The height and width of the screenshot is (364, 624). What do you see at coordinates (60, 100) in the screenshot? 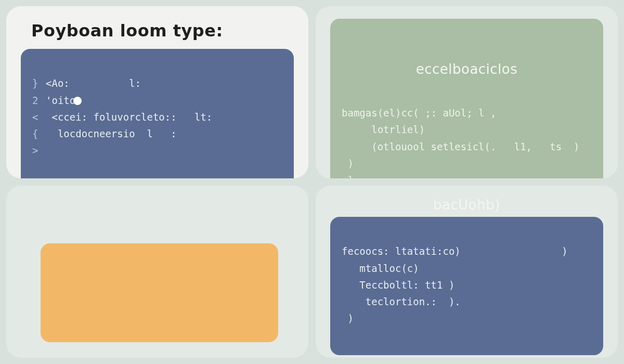
I see `code-line: 'oito` at bounding box center [60, 100].